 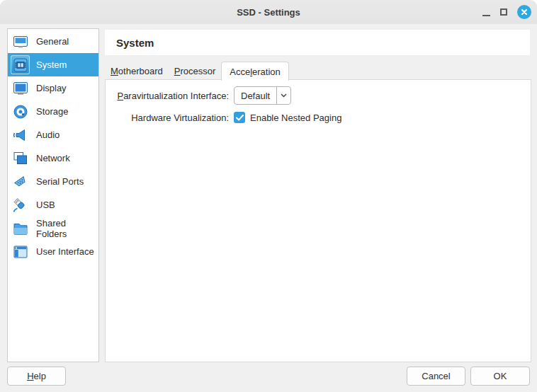 What do you see at coordinates (45, 205) in the screenshot?
I see `sidebar-item-label: USB` at bounding box center [45, 205].